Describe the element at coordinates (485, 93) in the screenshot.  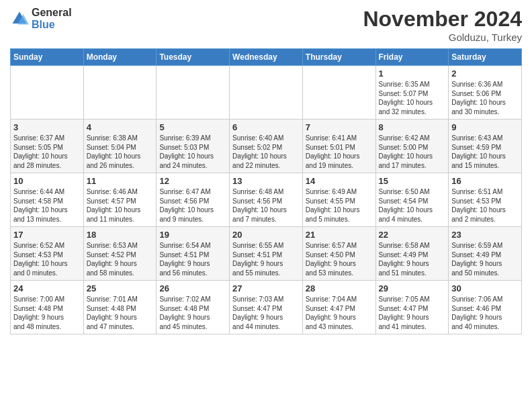
I see `calendar-cell: 2Sunrise: 6:36 AM Sunset: 5:06 PM Daylig…` at that location.